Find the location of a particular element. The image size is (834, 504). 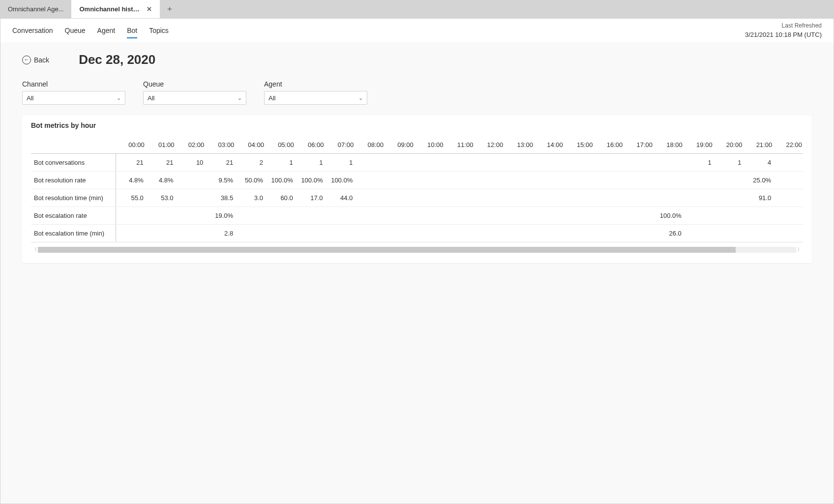

row-header: Bot escalation rate is located at coordinates (73, 216).